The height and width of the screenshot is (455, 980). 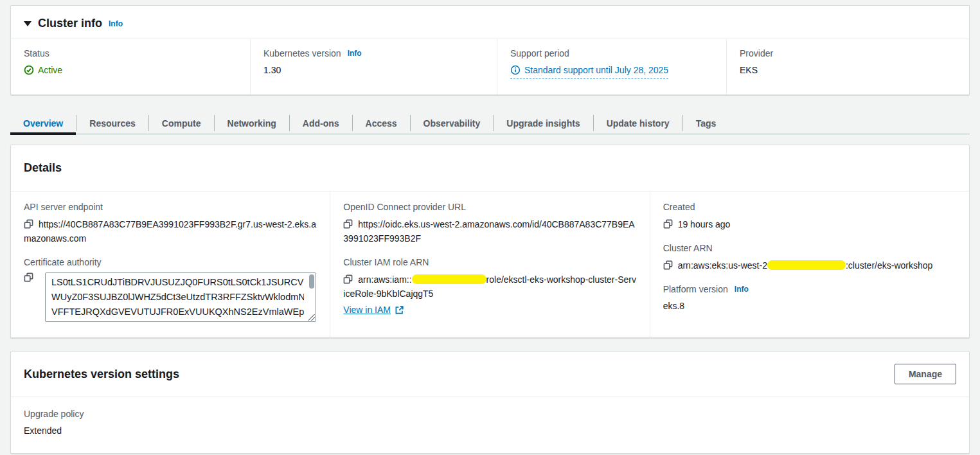 What do you see at coordinates (373, 67) in the screenshot?
I see `kubernetes-version-field: Kubernetes version Info 1.30` at bounding box center [373, 67].